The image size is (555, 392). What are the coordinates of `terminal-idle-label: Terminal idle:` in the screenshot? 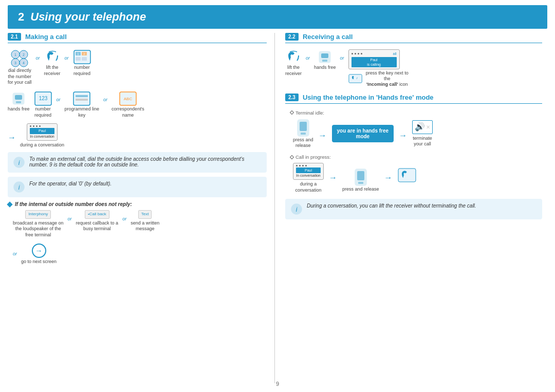 It's located at (416, 113).